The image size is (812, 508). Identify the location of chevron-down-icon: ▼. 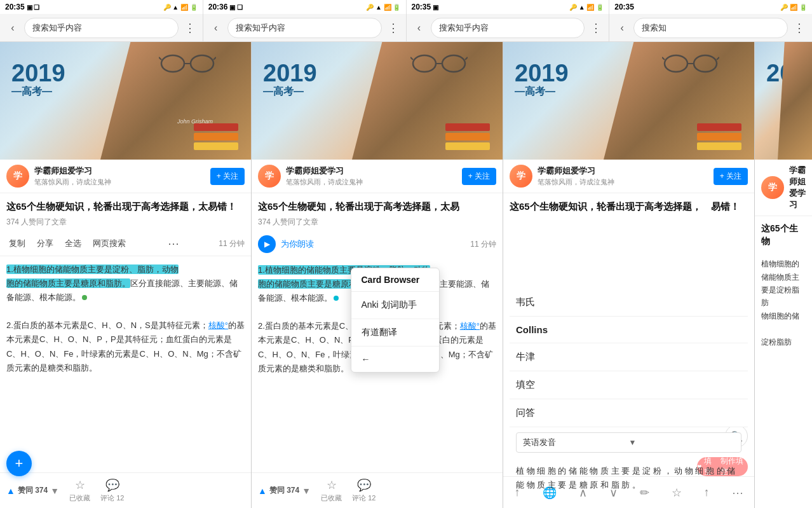
(682, 443).